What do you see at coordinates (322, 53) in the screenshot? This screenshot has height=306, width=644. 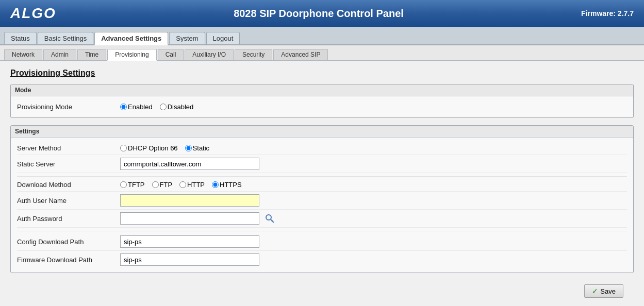 I see `sub-navigation: Network Admin Time Provisioning Call Aux…` at bounding box center [322, 53].